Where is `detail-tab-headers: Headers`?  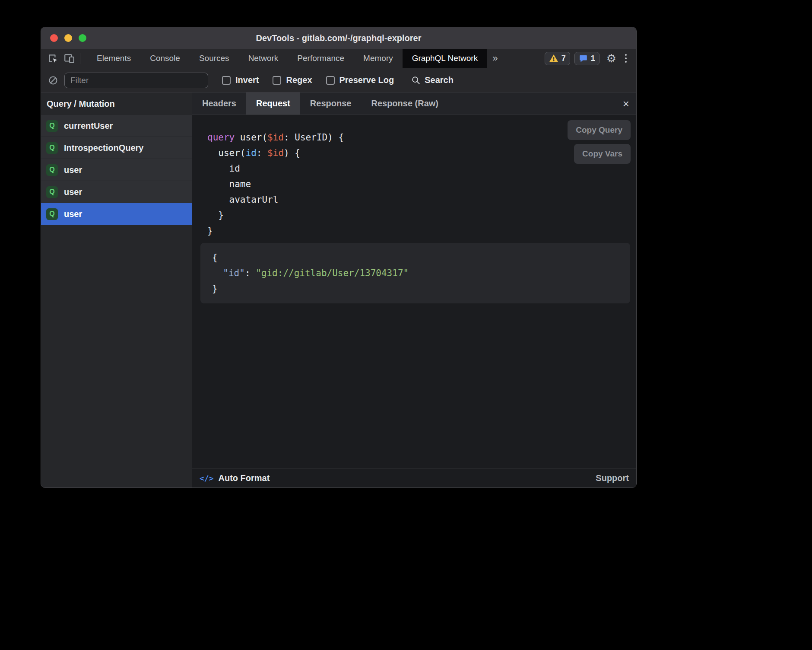 detail-tab-headers: Headers is located at coordinates (219, 104).